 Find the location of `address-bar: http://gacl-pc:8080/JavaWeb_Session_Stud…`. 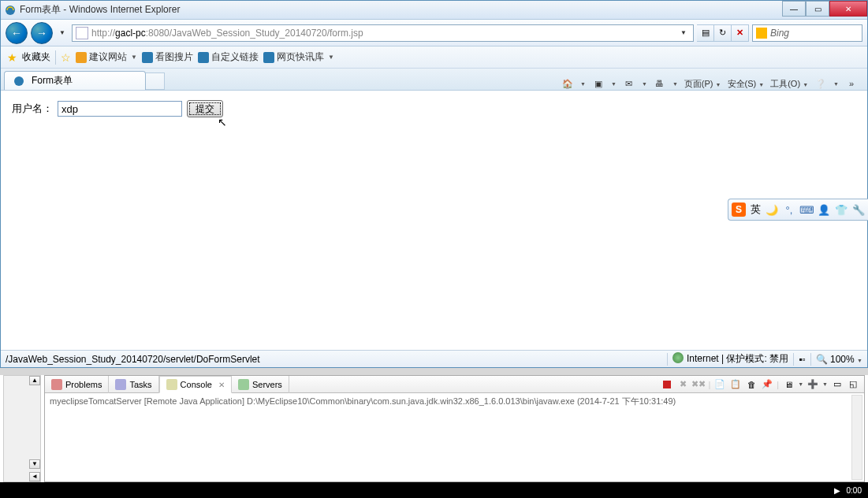

address-bar: http://gacl-pc:8080/JavaWeb_Session_Stud… is located at coordinates (383, 33).